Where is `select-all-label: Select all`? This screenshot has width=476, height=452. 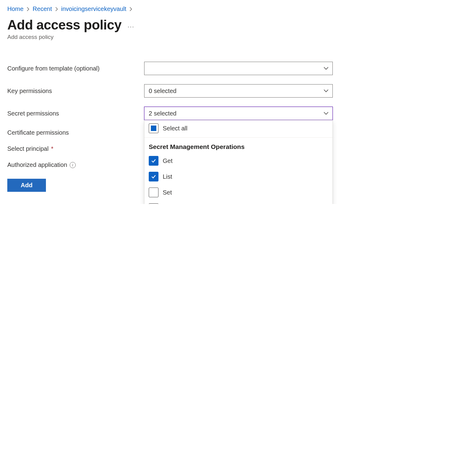
select-all-label: Select all is located at coordinates (175, 128).